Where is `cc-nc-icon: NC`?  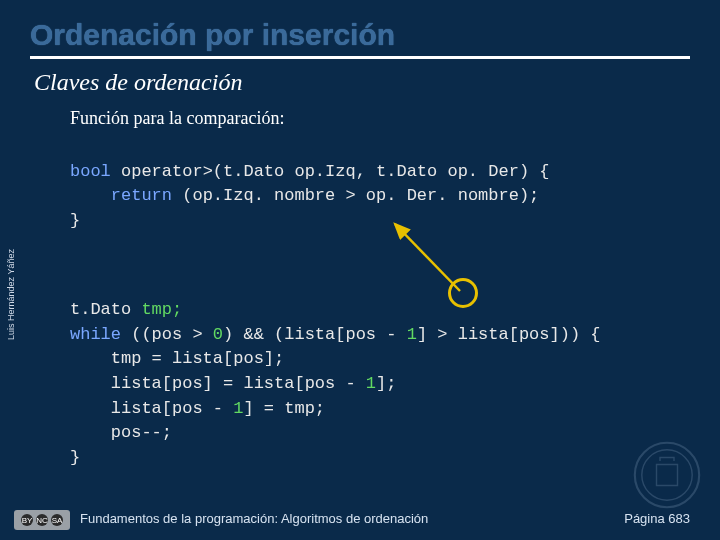 cc-nc-icon: NC is located at coordinates (42, 520).